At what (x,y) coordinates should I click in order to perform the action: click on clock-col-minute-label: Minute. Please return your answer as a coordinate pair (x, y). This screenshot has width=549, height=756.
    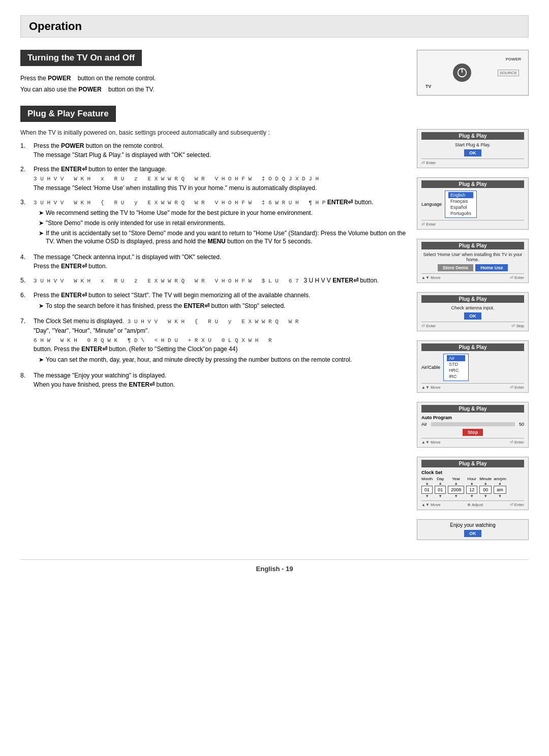
    Looking at the image, I should click on (485, 479).